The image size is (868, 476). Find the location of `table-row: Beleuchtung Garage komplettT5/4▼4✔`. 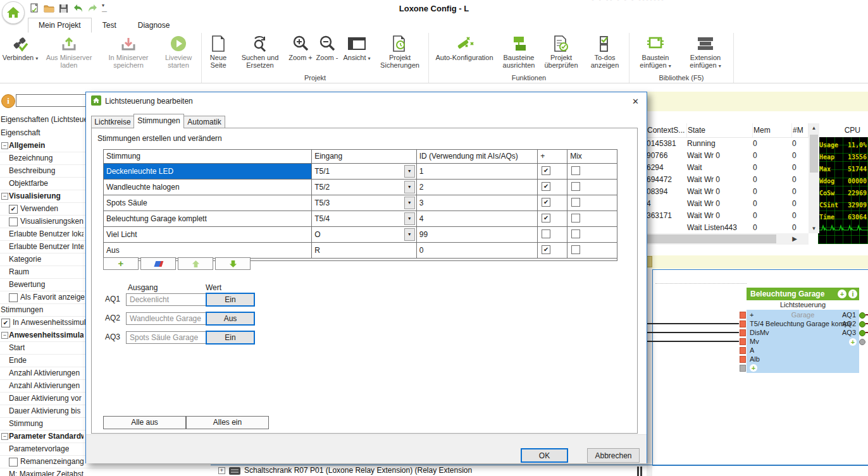

table-row: Beleuchtung Garage komplettT5/4▼4✔ is located at coordinates (361, 219).